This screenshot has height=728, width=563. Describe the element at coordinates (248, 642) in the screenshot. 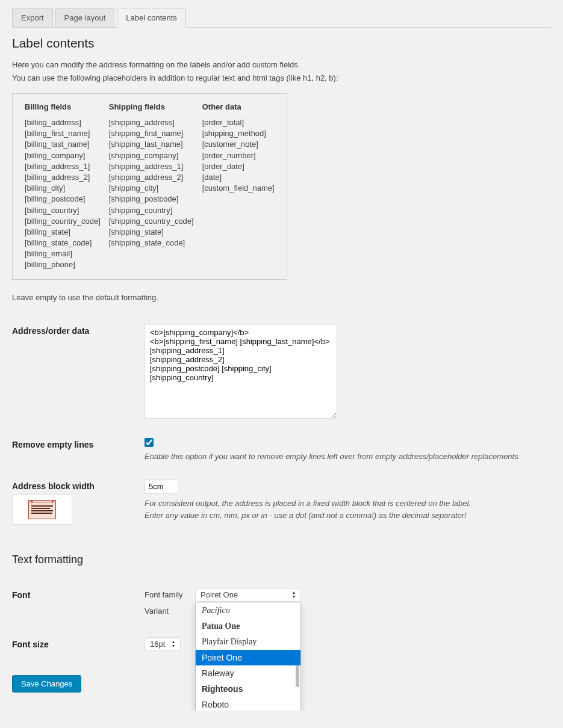

I see `font-option: Playfair Display` at that location.